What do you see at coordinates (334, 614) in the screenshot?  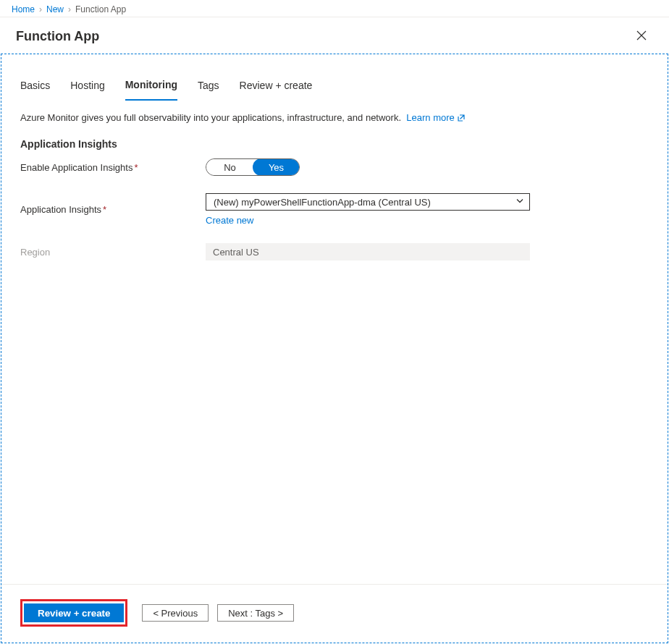 I see `footer-bar: Review + create < Previous Next : Tags >` at bounding box center [334, 614].